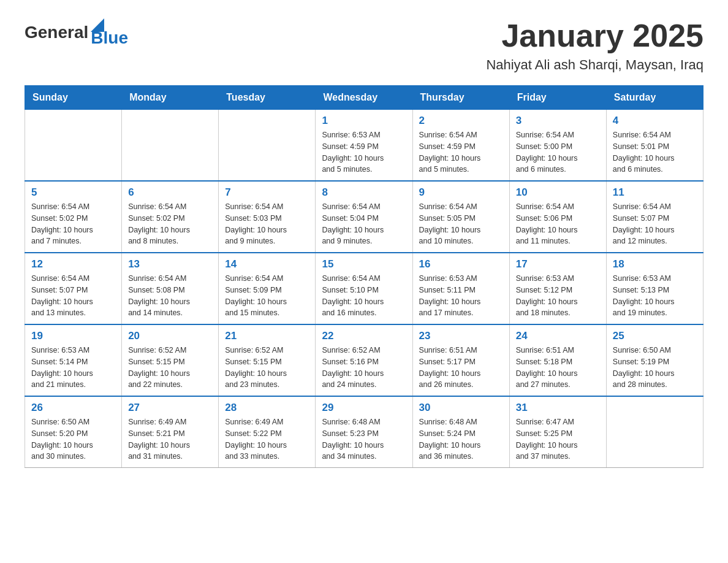 The image size is (728, 563). I want to click on day-info: Sunrise: 6:53 AM Sunset: 5:12 PM Dayligh…, so click(558, 296).